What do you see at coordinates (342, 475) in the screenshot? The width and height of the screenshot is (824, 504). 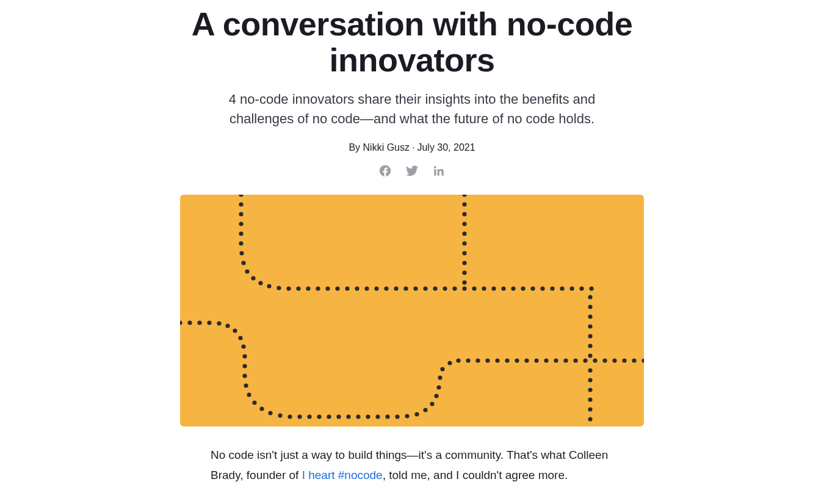 I see `link-i-heart-nocode: I heart #nocode` at bounding box center [342, 475].